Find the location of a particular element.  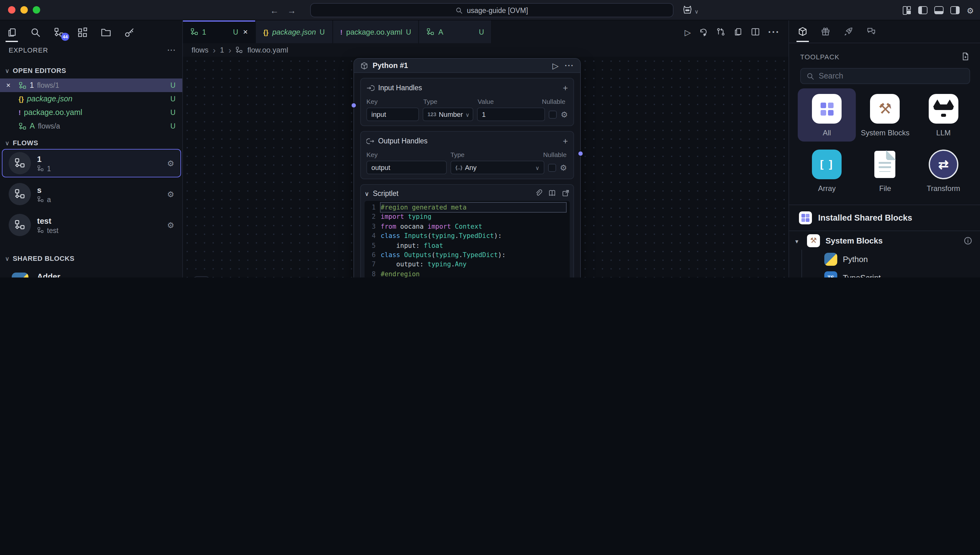

command-center-search: usage-guide [OVM] is located at coordinates (492, 10).